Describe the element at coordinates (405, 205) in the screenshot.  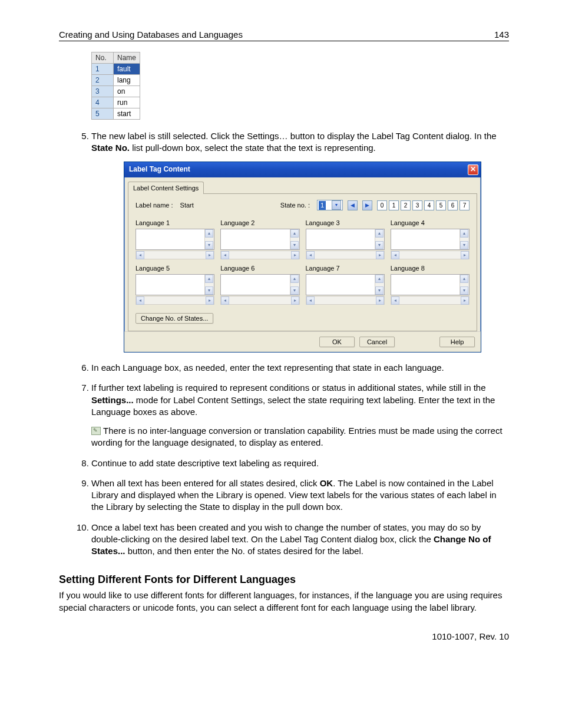
I see `state-num-button: 2` at that location.